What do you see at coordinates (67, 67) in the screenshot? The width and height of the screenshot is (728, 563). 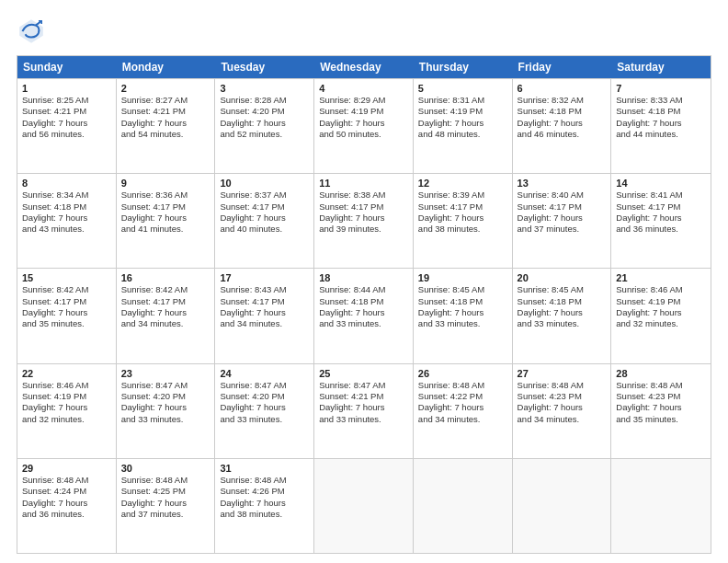 I see `day-header-sunday: Sunday` at bounding box center [67, 67].